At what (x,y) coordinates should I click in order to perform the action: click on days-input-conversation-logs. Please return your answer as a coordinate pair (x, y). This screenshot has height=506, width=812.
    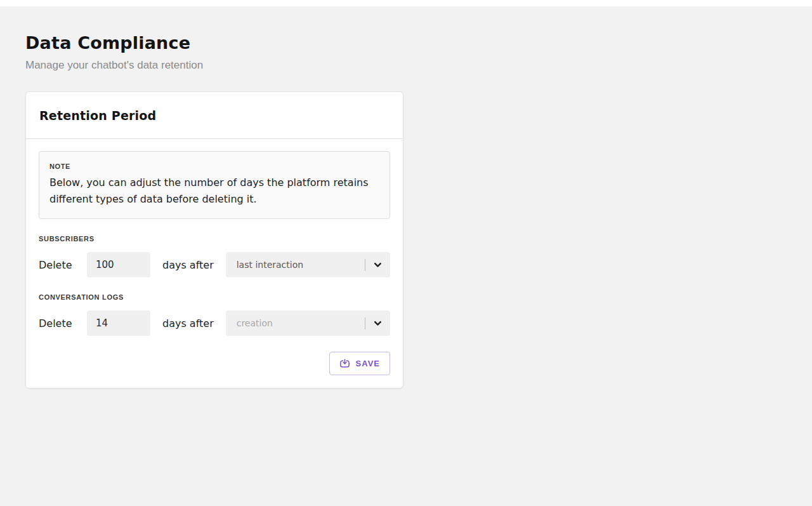
    Looking at the image, I should click on (119, 323).